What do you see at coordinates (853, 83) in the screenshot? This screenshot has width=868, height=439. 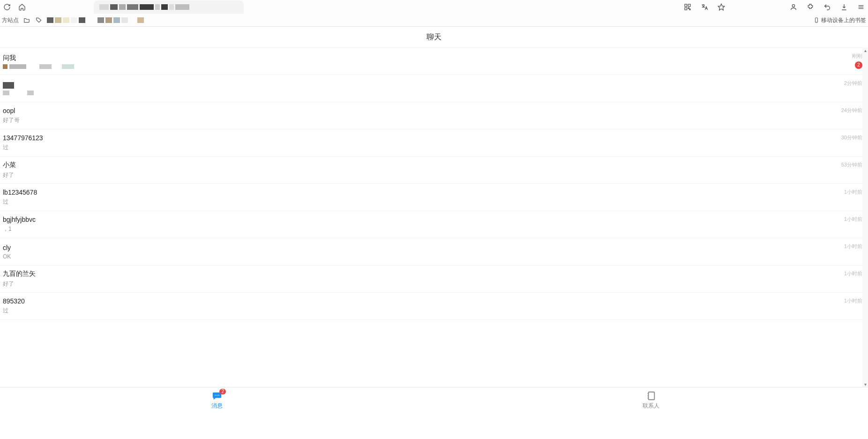 I see `chat-time: 2分钟前` at bounding box center [853, 83].